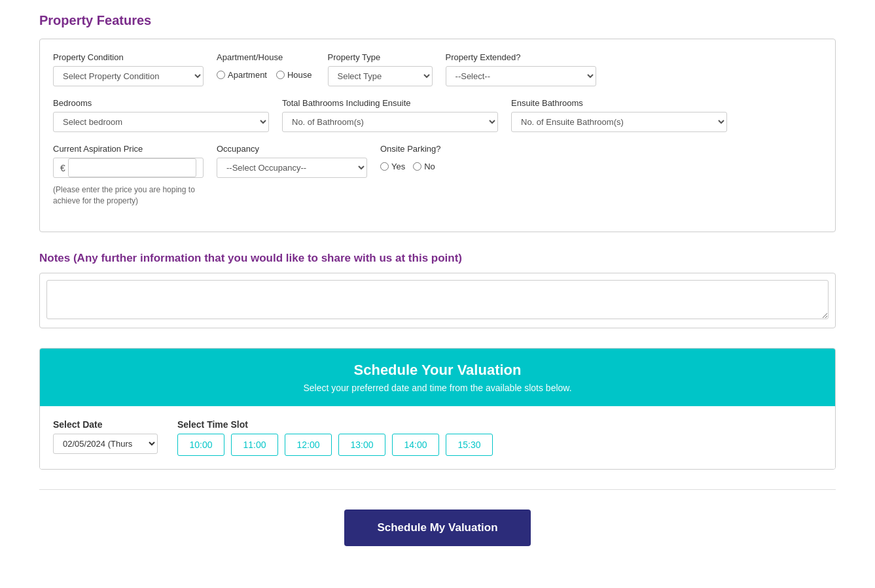 This screenshot has width=875, height=588. I want to click on property-type-label: Property Type, so click(380, 58).